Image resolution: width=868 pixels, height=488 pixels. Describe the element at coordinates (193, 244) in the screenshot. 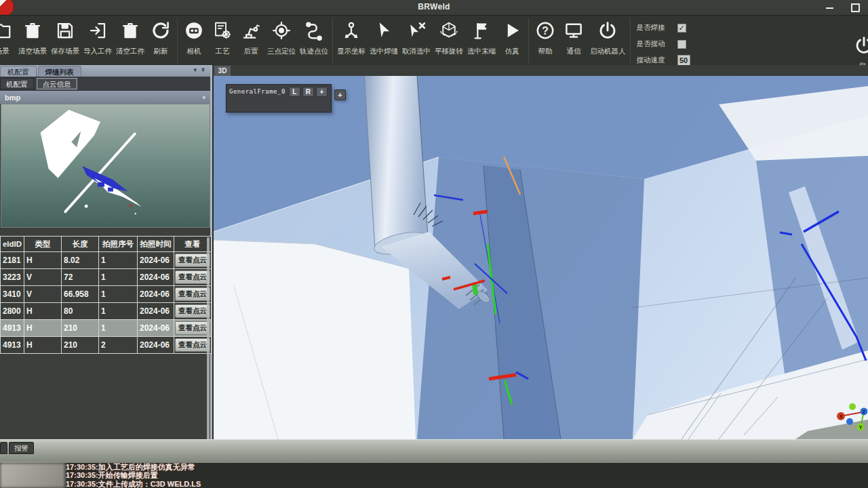

I see `col-view: 查看` at that location.